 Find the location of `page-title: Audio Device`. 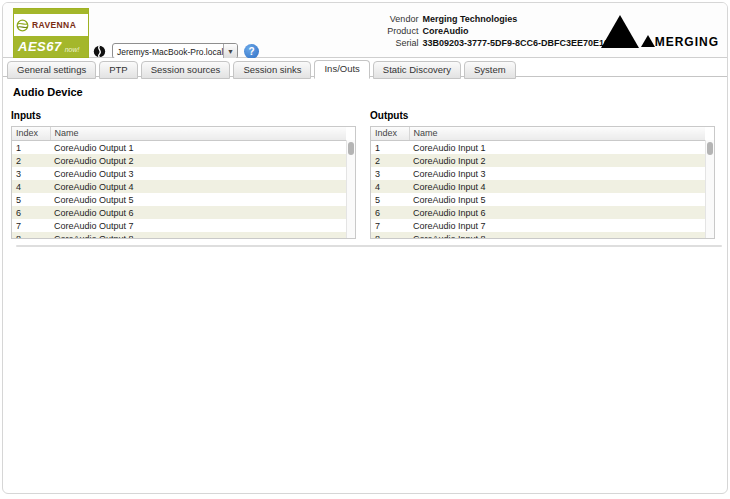

page-title: Audio Device is located at coordinates (370, 92).